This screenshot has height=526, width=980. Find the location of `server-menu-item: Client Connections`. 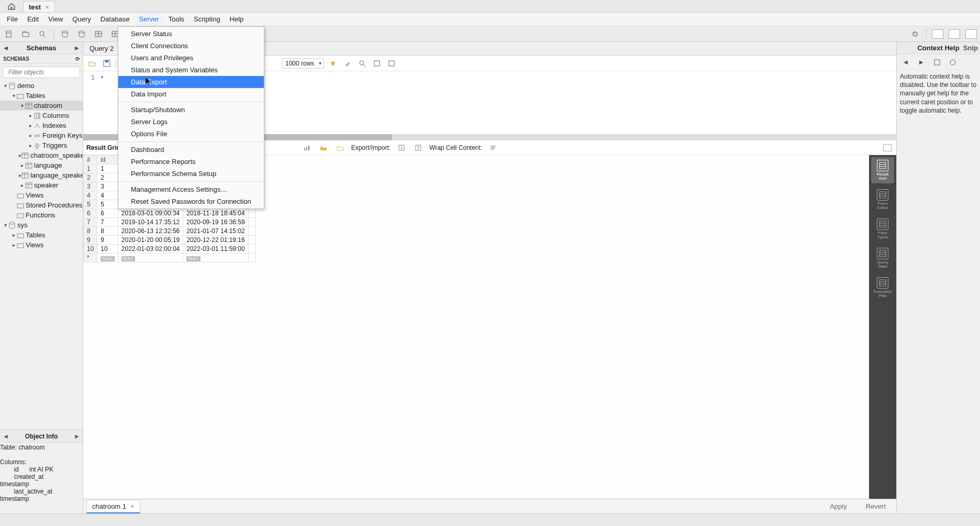

server-menu-item: Client Connections is located at coordinates (191, 41).